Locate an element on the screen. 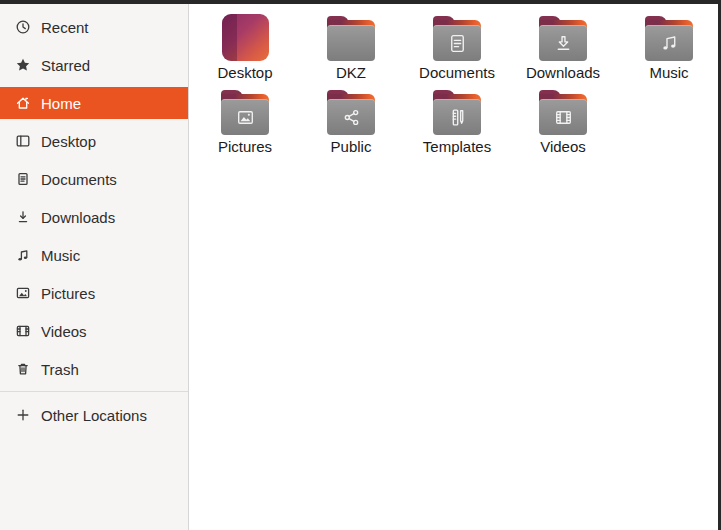  plus-icon is located at coordinates (23, 415).